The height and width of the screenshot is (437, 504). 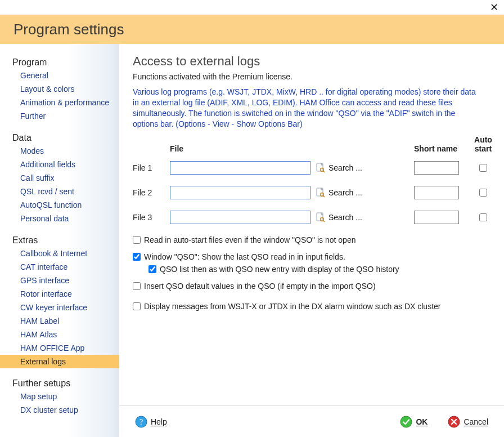 I want to click on sidebar-item: GPS interface, so click(x=60, y=280).